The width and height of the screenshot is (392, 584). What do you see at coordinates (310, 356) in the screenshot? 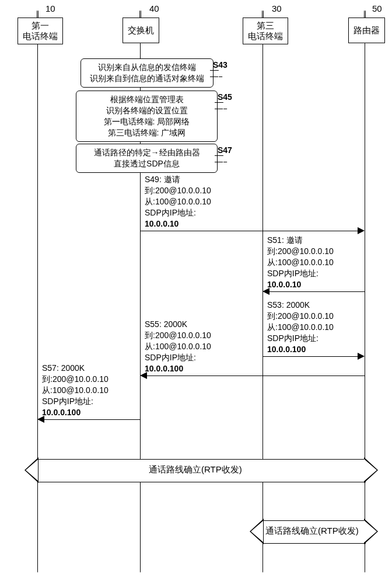
I see `arrow-s53` at bounding box center [310, 356].